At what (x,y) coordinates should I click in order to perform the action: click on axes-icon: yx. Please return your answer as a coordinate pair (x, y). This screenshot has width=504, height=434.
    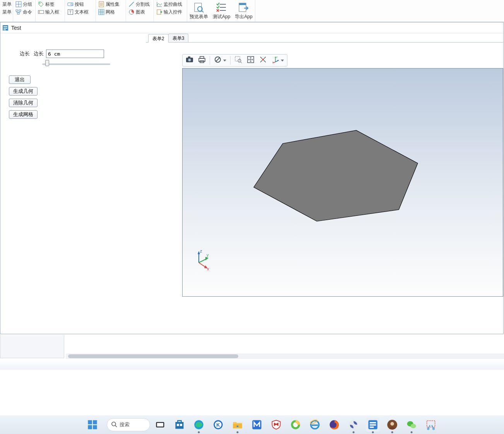
    Looking at the image, I should click on (275, 60).